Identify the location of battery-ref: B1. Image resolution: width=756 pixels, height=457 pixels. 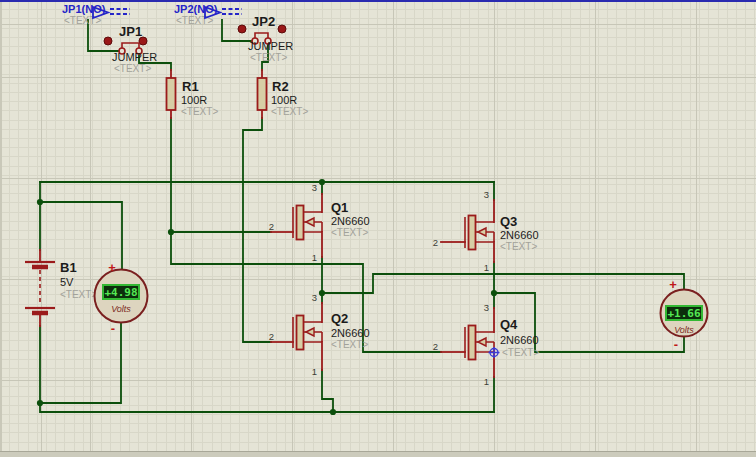
(68, 268).